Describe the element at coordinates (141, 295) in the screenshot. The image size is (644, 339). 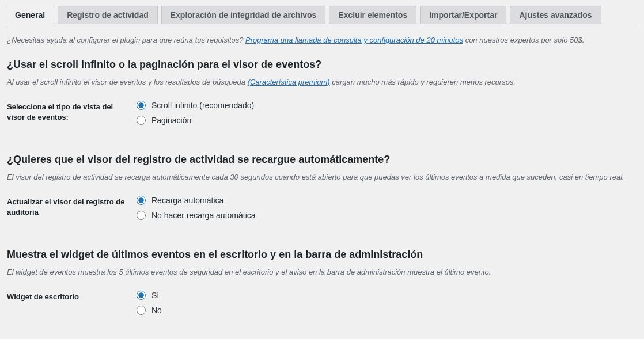
I see `radio-widget-yes` at that location.